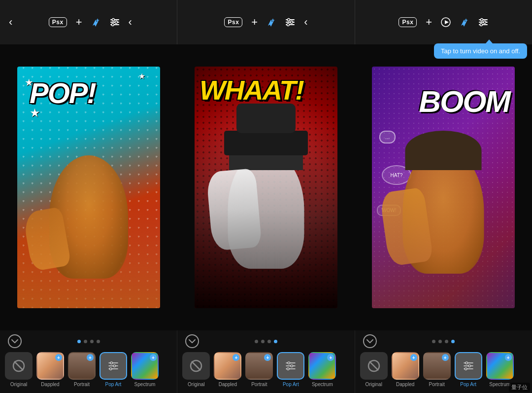  I want to click on bottom-panel-2: Original + Dappled + Portrait, so click(266, 362).